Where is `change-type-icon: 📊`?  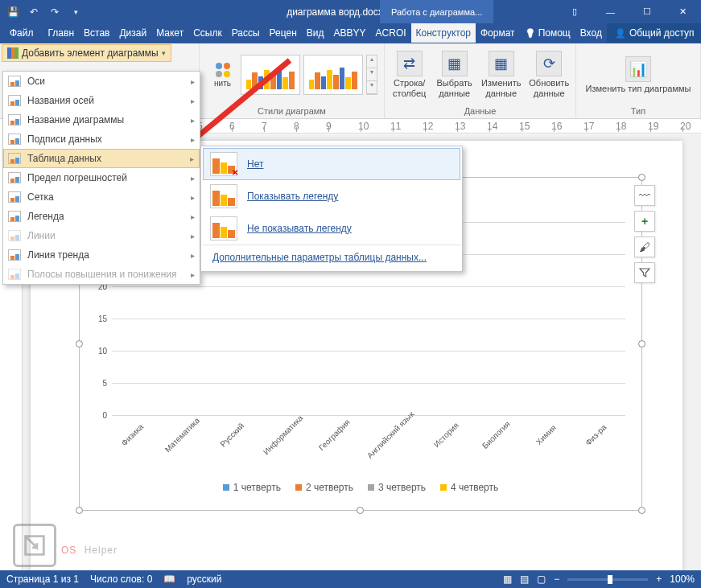 change-type-icon: 📊 is located at coordinates (638, 69).